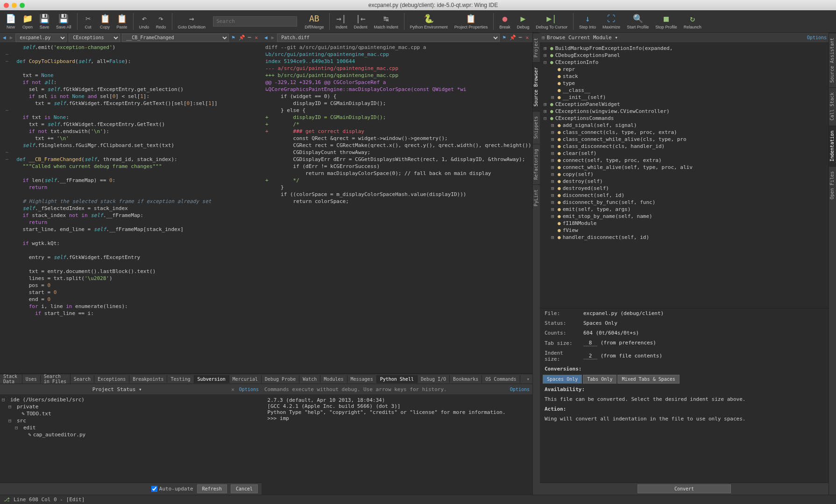 The height and width of the screenshot is (504, 836). Describe the element at coordinates (64, 21) in the screenshot. I see `save-all-button: 💾Save All` at that location.